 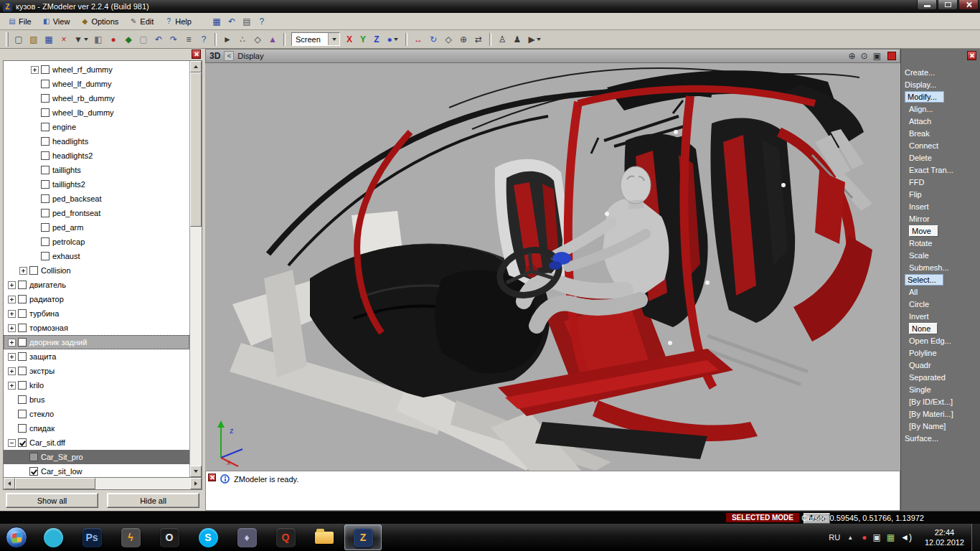 I want to click on command-item: Delete, so click(x=920, y=158).